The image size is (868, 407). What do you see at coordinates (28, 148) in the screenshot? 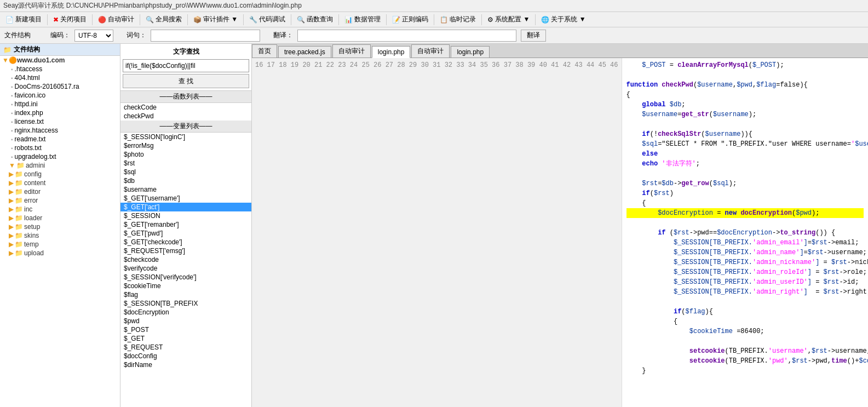
I see `file-label: robots.txt` at bounding box center [28, 148].